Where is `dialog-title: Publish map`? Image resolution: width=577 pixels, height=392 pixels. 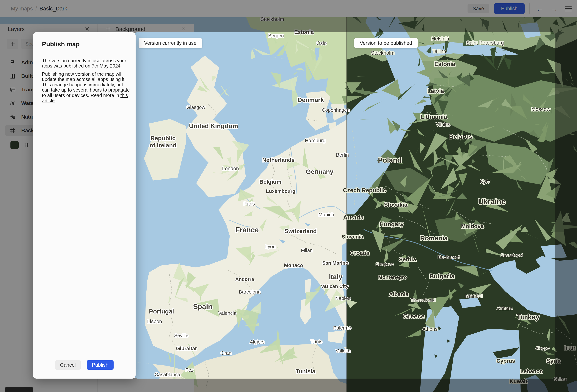
dialog-title: Publish map is located at coordinates (61, 44).